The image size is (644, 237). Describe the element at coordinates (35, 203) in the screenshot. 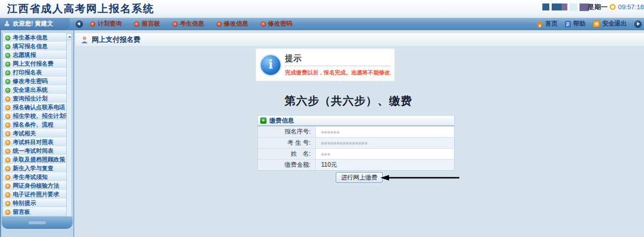

I see `sidebar-item: 特别提示` at that location.